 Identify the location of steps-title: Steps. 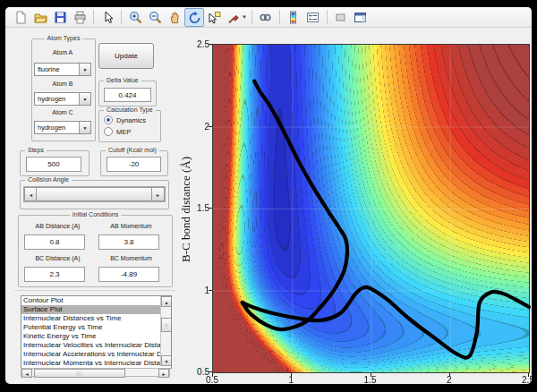
(36, 150).